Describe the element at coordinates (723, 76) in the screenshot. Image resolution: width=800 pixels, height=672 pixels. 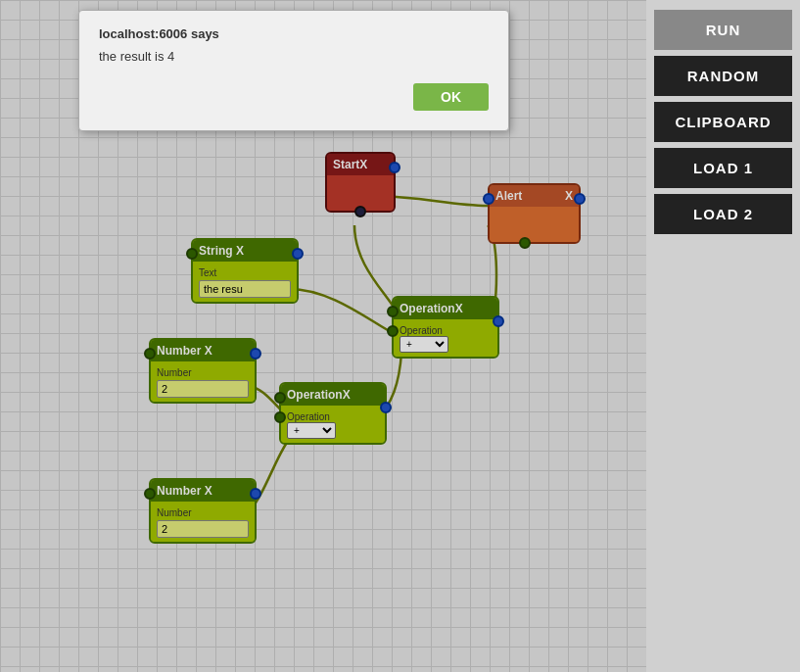
I see `random-button: RANDOM` at that location.